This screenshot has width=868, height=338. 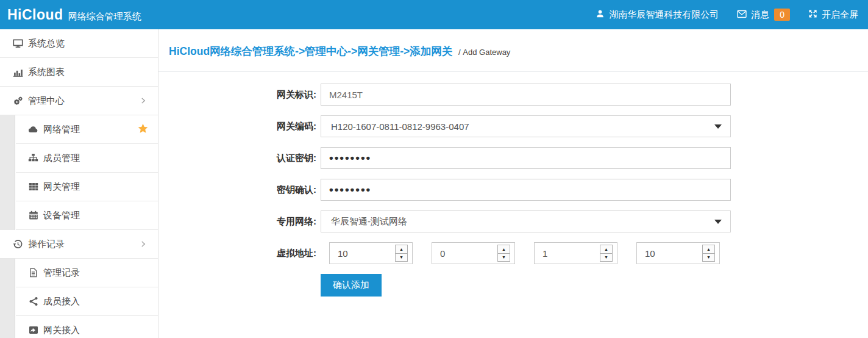 I want to click on current-user: 湖南华辰智通科技有限公司, so click(x=657, y=15).